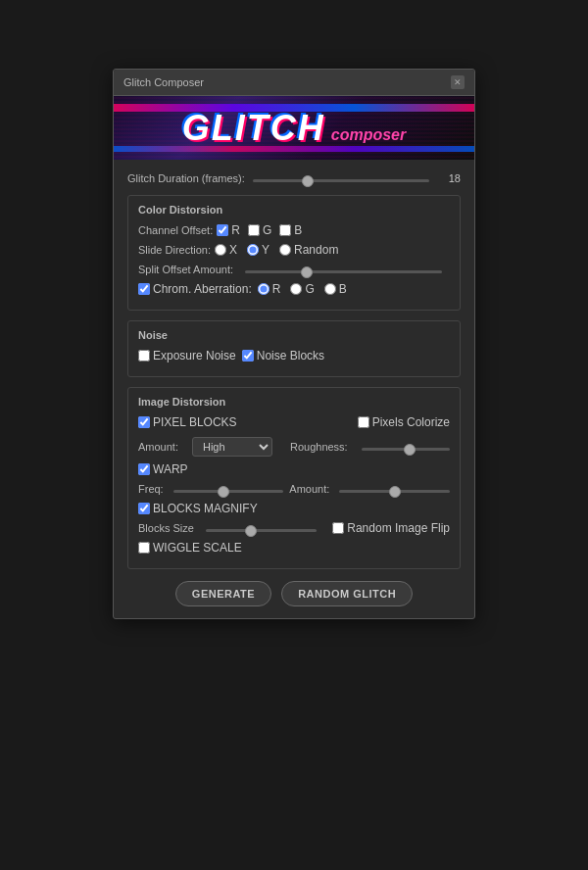 The width and height of the screenshot is (588, 870). Describe the element at coordinates (254, 128) in the screenshot. I see `banner-glitch-text: GLITCH` at that location.